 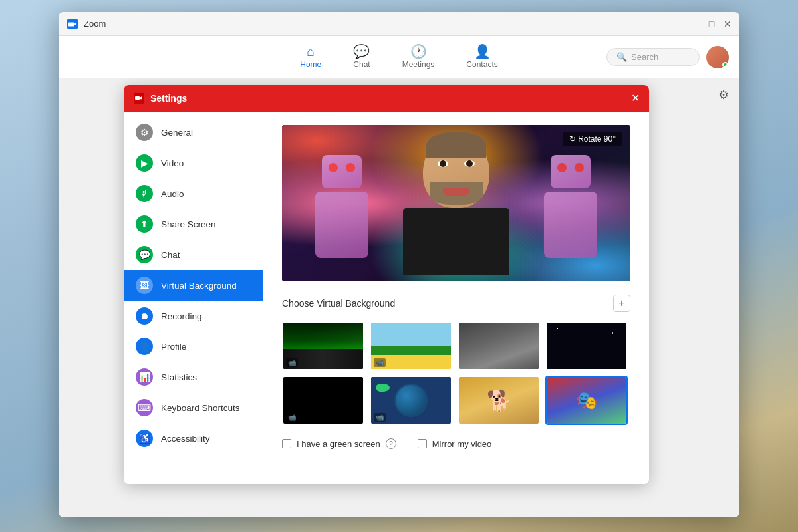 What do you see at coordinates (193, 132) in the screenshot?
I see `sidebar-item-general: ⚙ General` at bounding box center [193, 132].